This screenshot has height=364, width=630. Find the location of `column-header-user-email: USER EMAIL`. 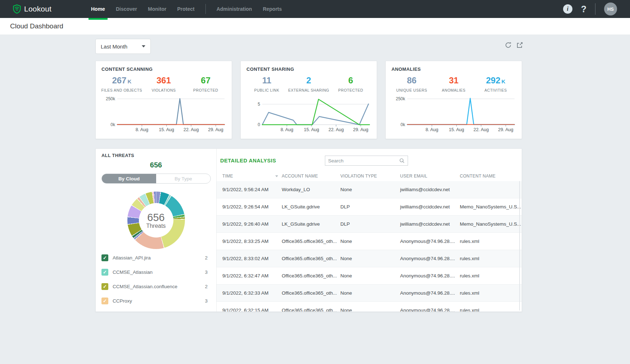

column-header-user-email: USER EMAIL is located at coordinates (430, 176).